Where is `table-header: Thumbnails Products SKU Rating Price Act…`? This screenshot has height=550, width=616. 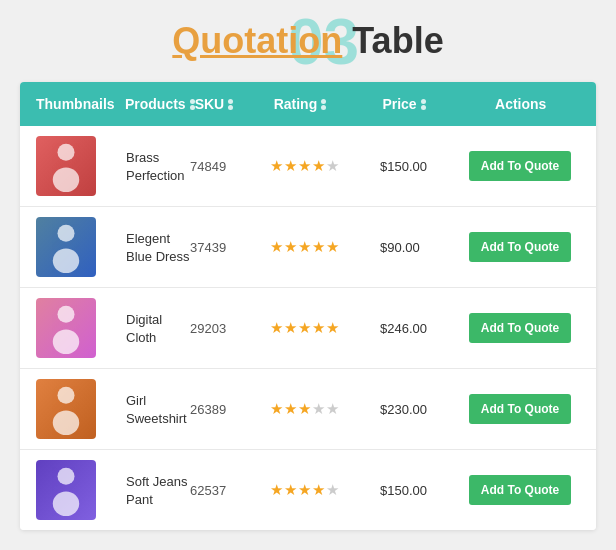 table-header: Thumbnails Products SKU Rating Price Act… is located at coordinates (308, 104).